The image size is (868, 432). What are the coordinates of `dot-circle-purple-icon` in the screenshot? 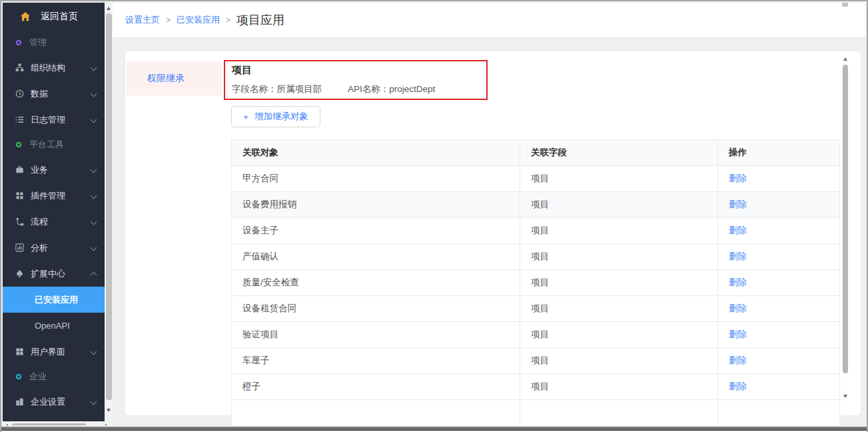 It's located at (19, 43).